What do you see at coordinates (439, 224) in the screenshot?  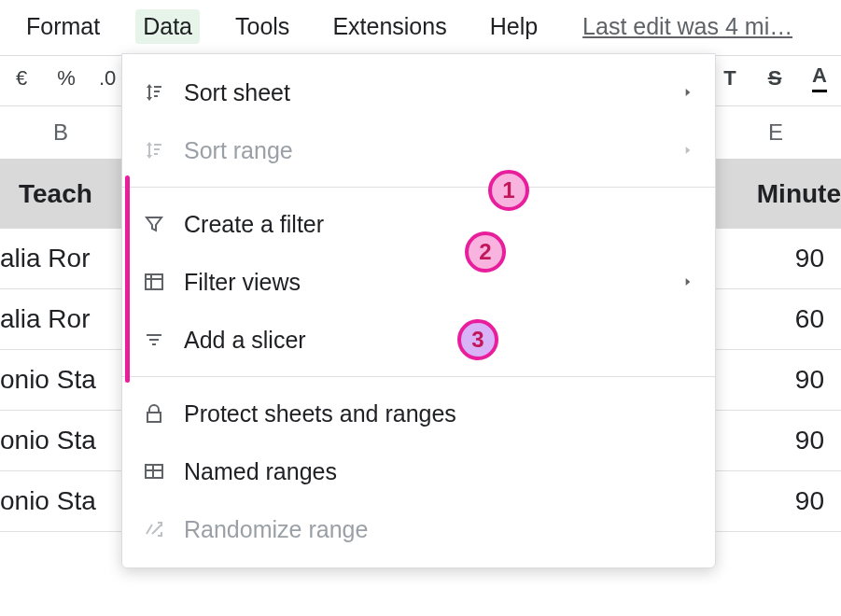 I see `menu-create-filter-label: Create a filter` at bounding box center [439, 224].